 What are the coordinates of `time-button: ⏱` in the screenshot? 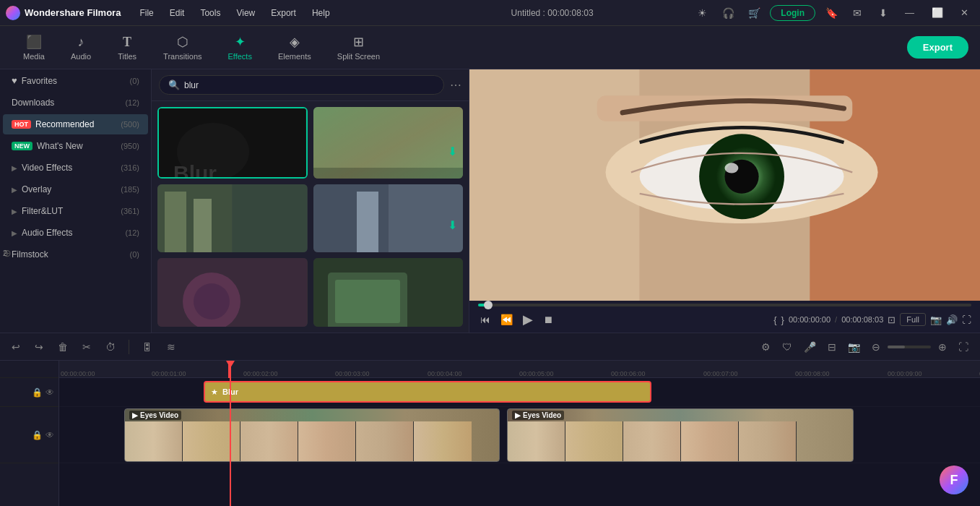 It's located at (110, 347).